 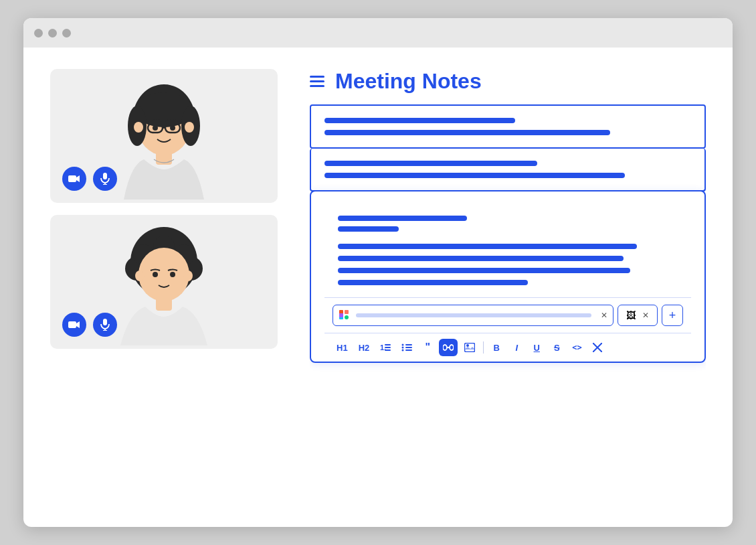 I want to click on format-strikethrough: S, so click(x=557, y=347).